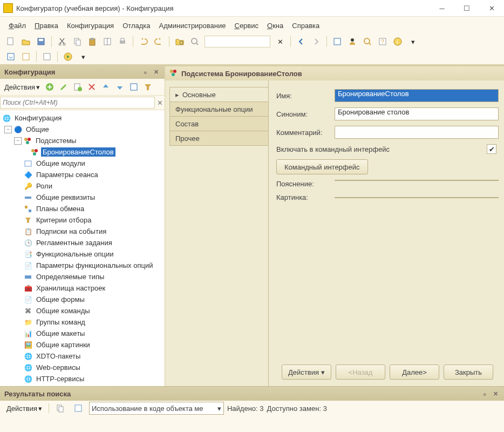  I want to click on db-compare-icon, so click(26, 57).